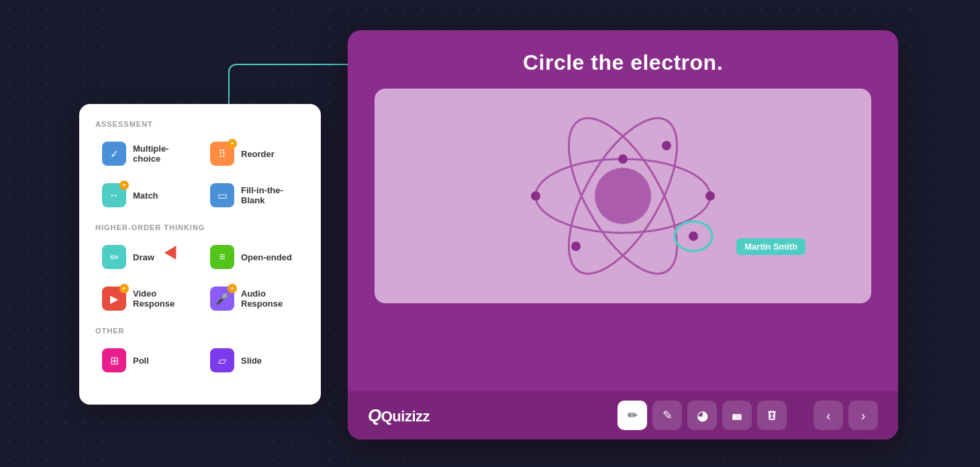 The width and height of the screenshot is (980, 467). What do you see at coordinates (114, 299) in the screenshot?
I see `video-response-icon: ▶ +` at bounding box center [114, 299].